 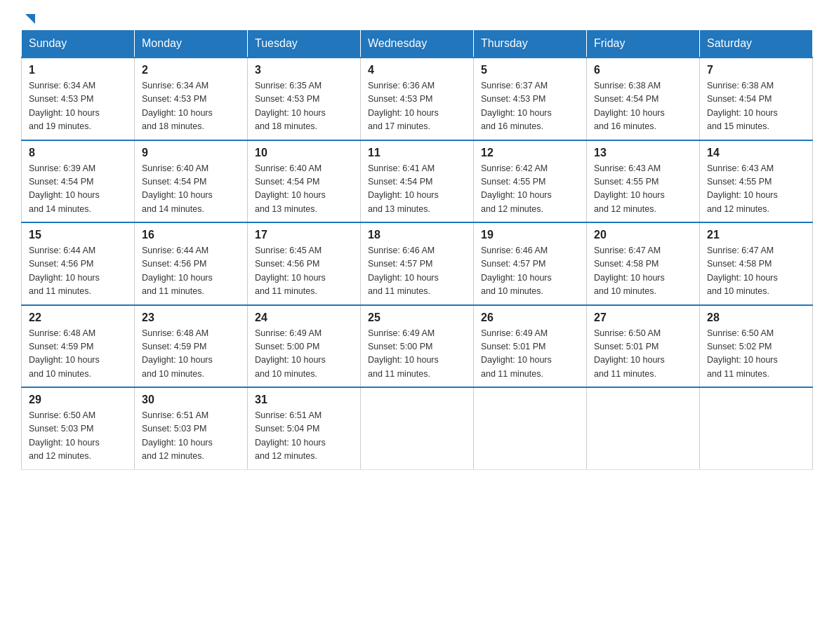 What do you see at coordinates (79, 182) in the screenshot?
I see `calendar-cell: 8 Sunrise: 6:39 AM Sunset: 4:54 PM Dayli…` at bounding box center [79, 182].